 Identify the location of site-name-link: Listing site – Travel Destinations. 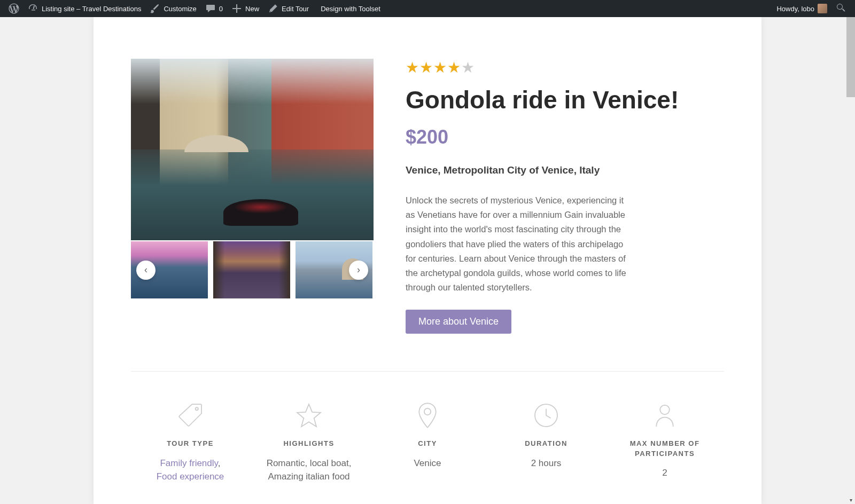
(84, 9).